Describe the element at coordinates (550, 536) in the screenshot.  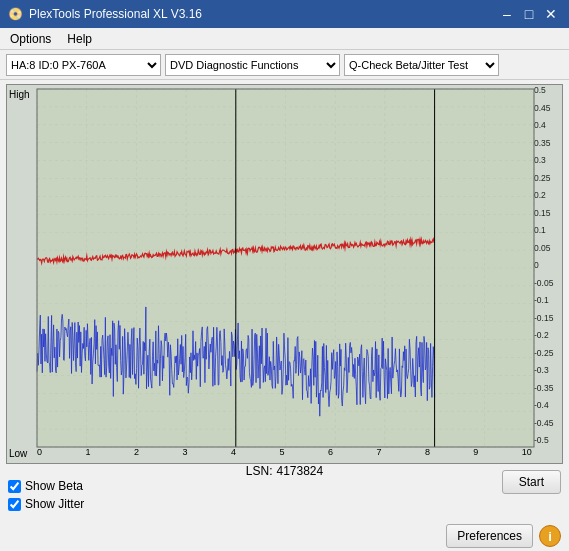
I see `info-button: i` at that location.